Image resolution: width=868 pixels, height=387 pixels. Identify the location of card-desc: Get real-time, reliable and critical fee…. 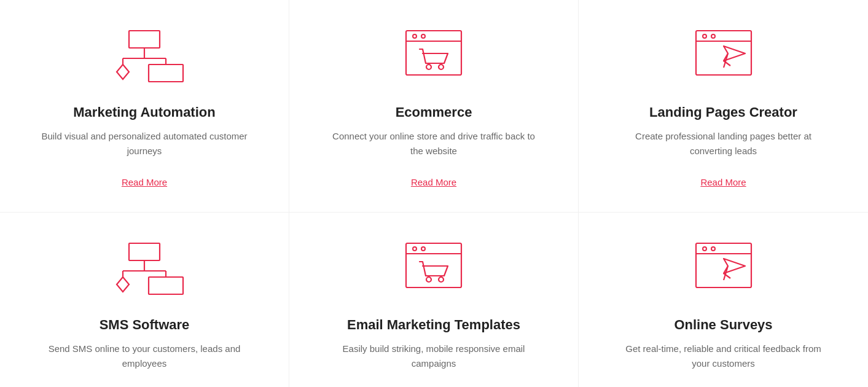
(724, 357).